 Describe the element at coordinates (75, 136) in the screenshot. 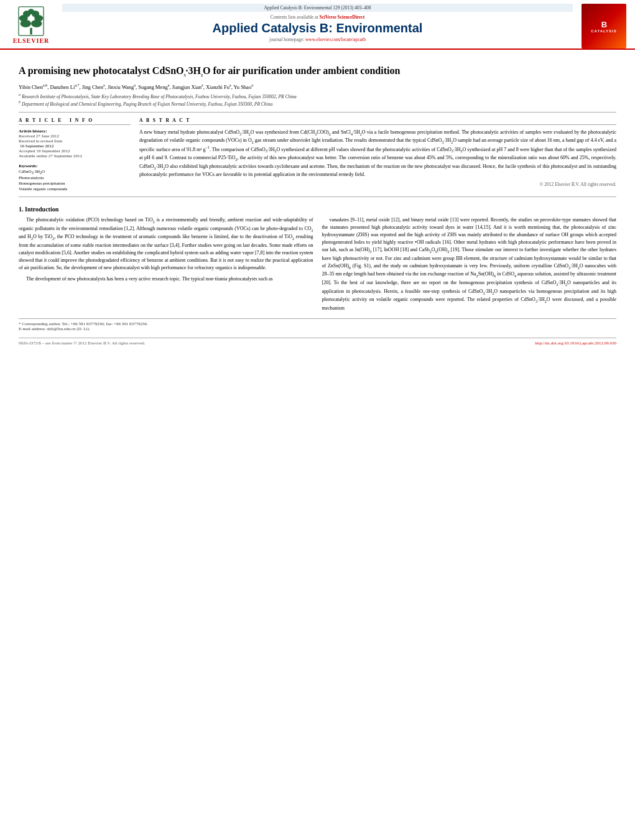

I see `received-date: Received 27 June 2012` at that location.